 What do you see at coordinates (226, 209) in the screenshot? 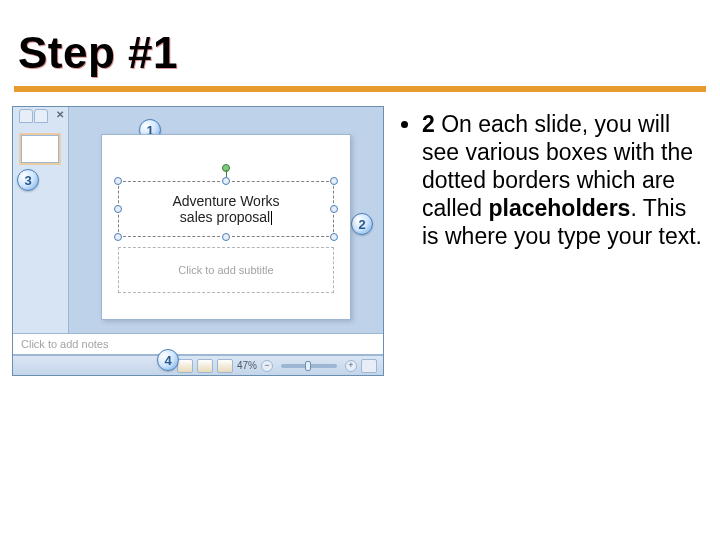
I see `title-text: Adventure Works sales proposal` at bounding box center [226, 209].